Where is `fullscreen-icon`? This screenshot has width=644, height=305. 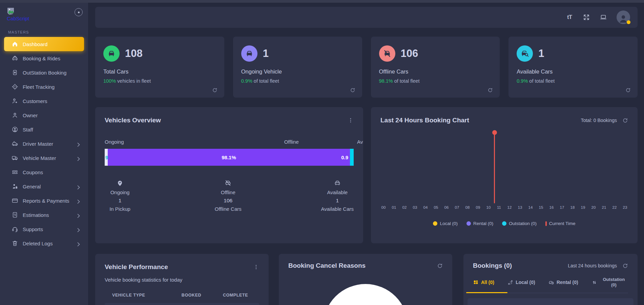
fullscreen-icon is located at coordinates (586, 17).